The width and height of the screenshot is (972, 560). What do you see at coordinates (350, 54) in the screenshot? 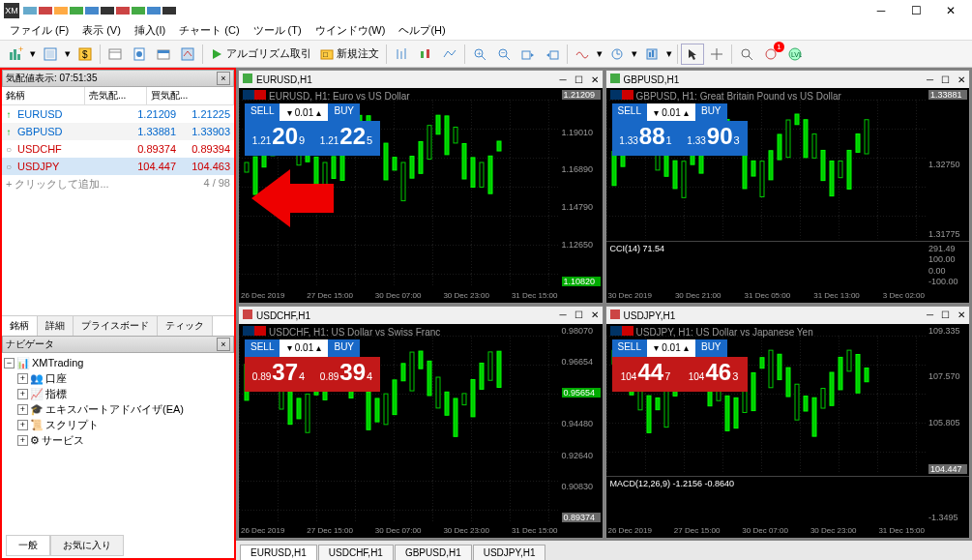
I see `tb-new-order-button: □新規注文` at bounding box center [350, 54].